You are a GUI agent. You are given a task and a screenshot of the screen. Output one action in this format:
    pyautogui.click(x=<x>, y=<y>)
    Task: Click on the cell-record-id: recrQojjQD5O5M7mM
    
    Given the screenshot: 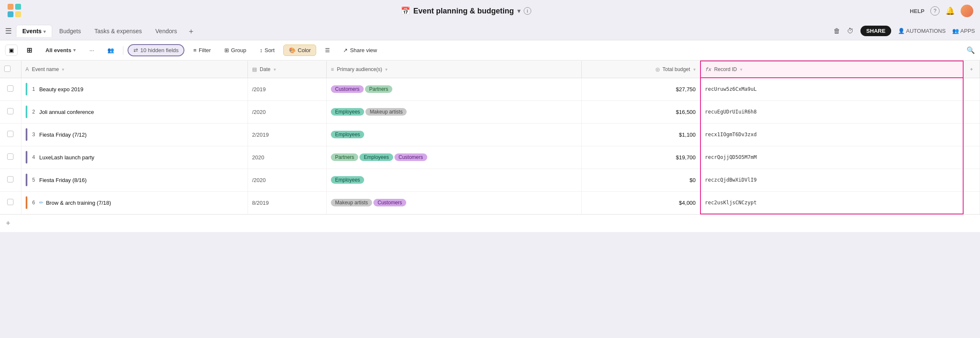 What is the action you would take?
    pyautogui.click(x=832, y=157)
    